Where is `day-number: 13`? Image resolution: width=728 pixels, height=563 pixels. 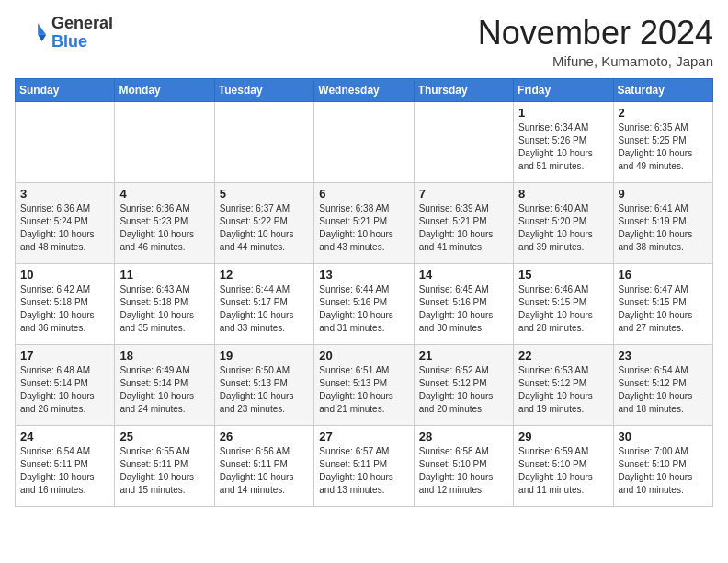
day-number: 13 is located at coordinates (364, 274).